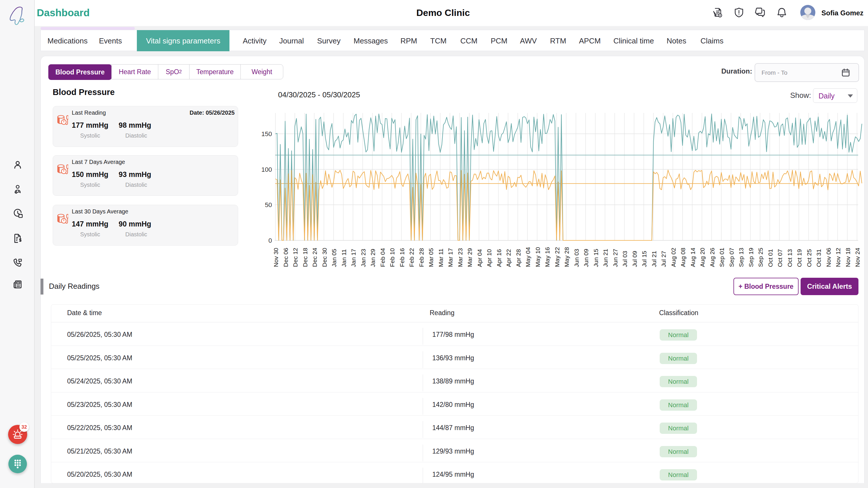 Image resolution: width=868 pixels, height=488 pixels. What do you see at coordinates (269, 205) in the screenshot?
I see `svg-text: 50` at bounding box center [269, 205].